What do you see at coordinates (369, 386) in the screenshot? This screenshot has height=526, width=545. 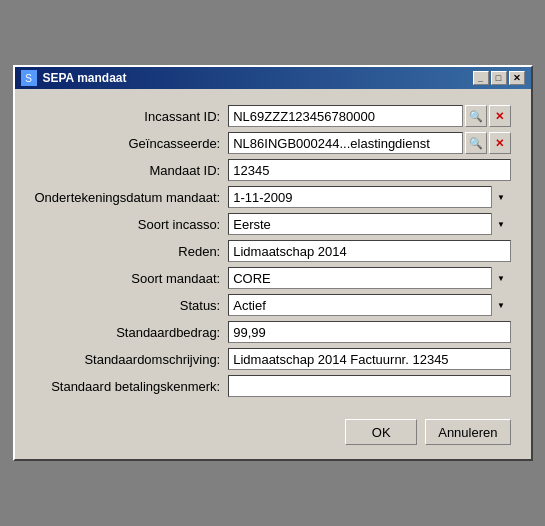 I see `standaard-betalingskenmerk-row` at bounding box center [369, 386].